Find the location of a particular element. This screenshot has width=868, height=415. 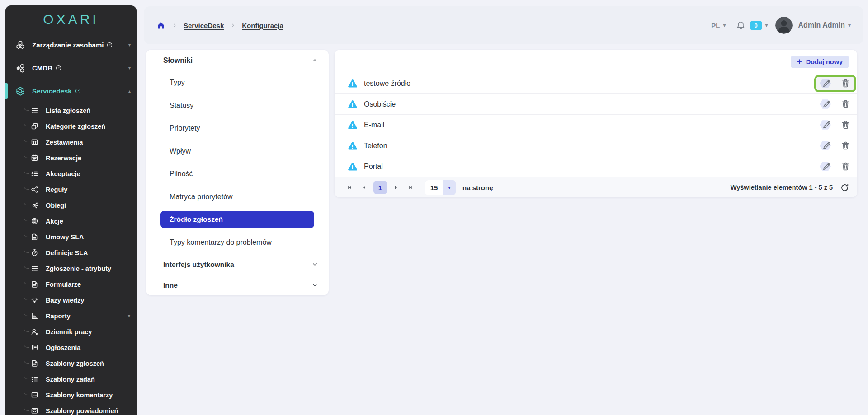

section-label: Słowniki is located at coordinates (238, 61).